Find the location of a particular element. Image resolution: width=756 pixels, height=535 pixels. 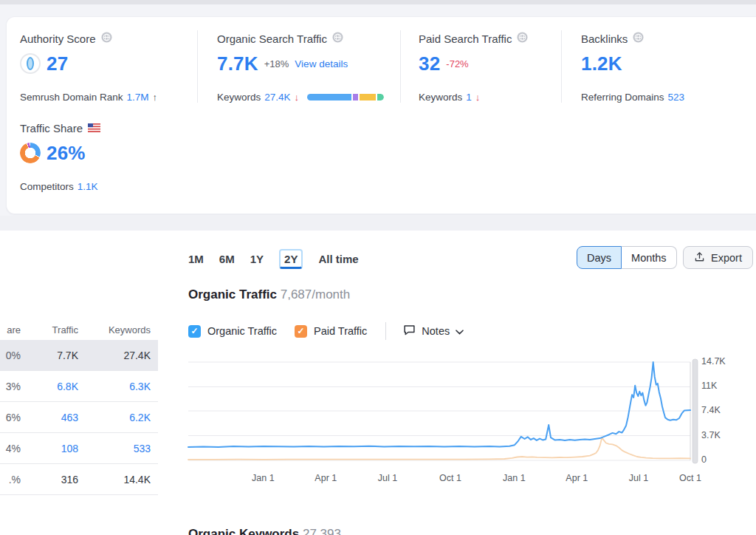

notes-icon is located at coordinates (409, 331).